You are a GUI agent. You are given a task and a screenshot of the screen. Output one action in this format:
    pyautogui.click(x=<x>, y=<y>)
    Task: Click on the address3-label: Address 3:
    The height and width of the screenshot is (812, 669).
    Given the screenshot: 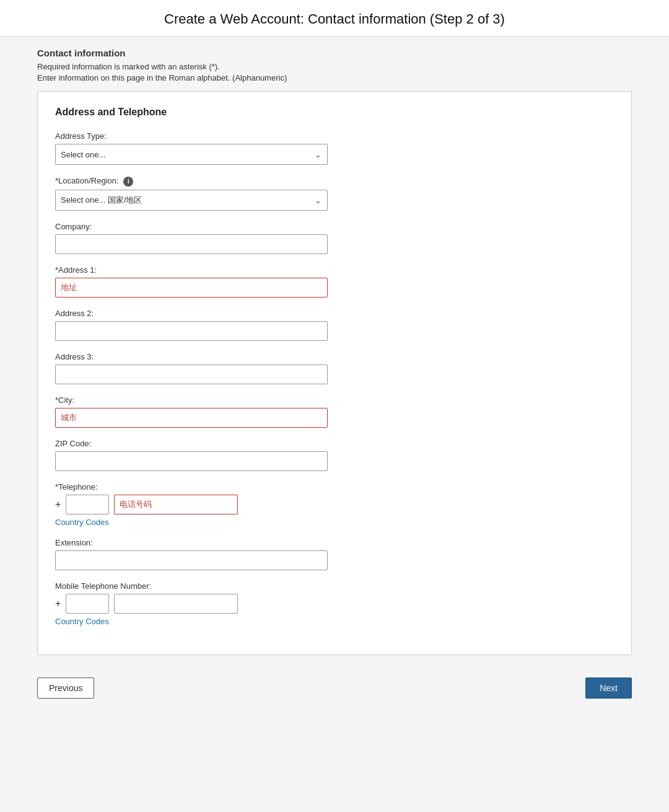 What is the action you would take?
    pyautogui.click(x=334, y=357)
    